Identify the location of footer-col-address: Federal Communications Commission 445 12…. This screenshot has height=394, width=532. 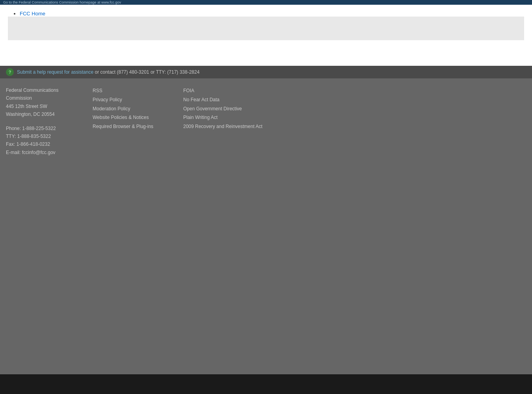
(49, 121).